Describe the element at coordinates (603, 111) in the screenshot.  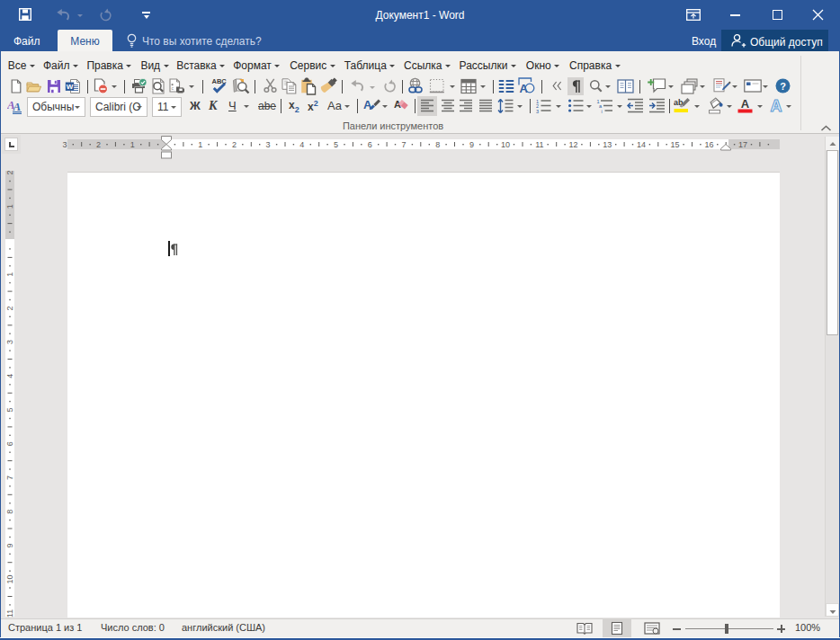
I see `svg-text: i` at that location.